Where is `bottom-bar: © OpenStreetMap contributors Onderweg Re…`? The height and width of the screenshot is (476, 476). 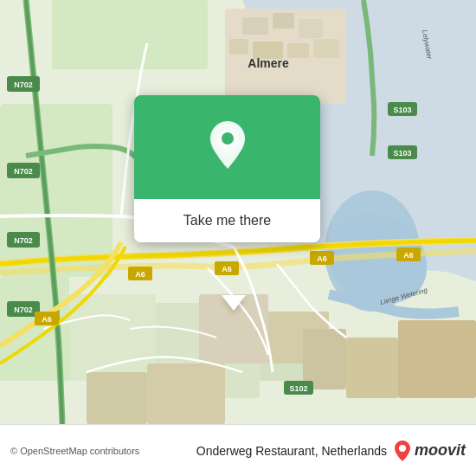 bottom-bar: © OpenStreetMap contributors Onderweg Re… is located at coordinates (238, 450).